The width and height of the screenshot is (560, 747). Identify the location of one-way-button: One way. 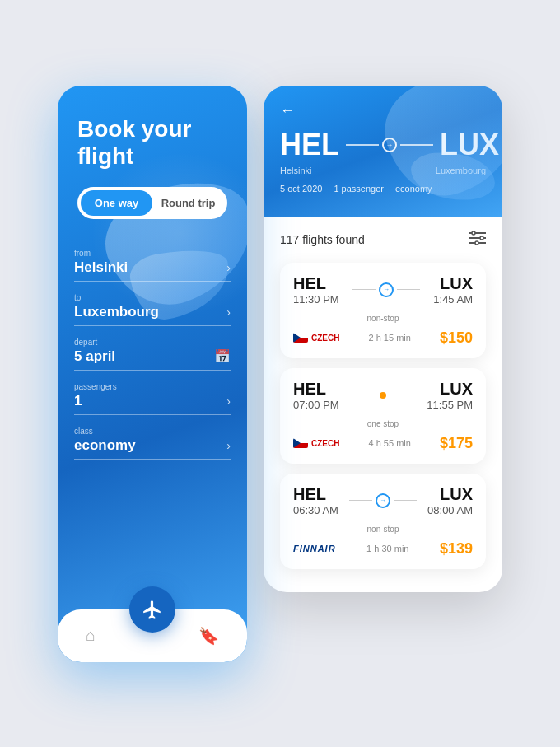
(117, 203).